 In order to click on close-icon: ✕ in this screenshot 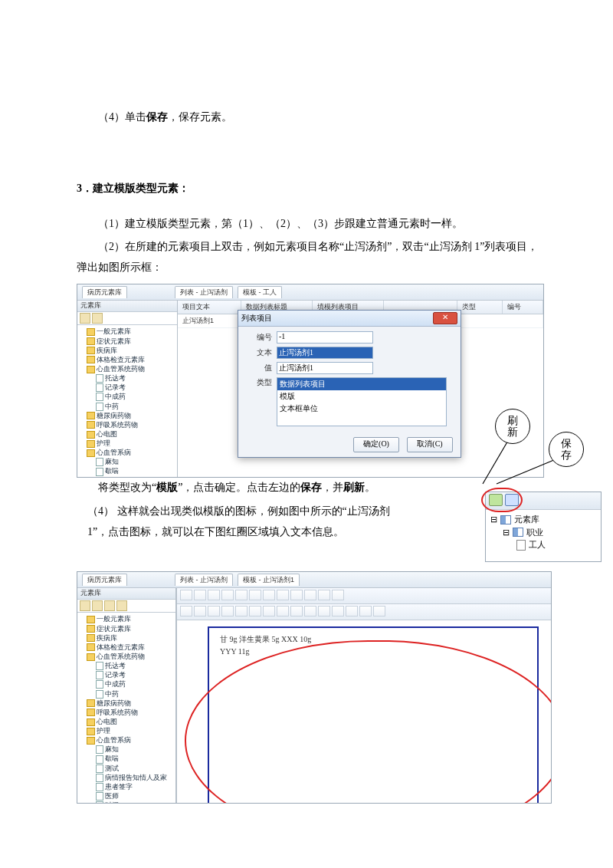, I will do `click(445, 318)`.